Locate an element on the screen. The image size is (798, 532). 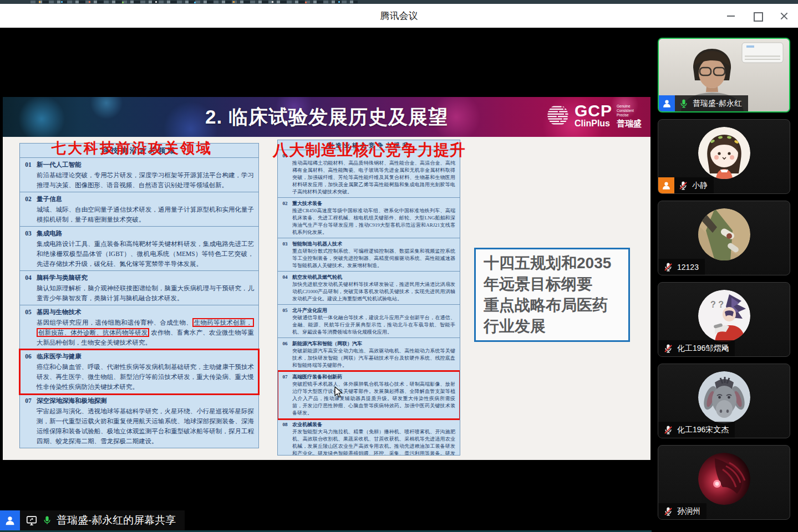
close-icon is located at coordinates (784, 16).